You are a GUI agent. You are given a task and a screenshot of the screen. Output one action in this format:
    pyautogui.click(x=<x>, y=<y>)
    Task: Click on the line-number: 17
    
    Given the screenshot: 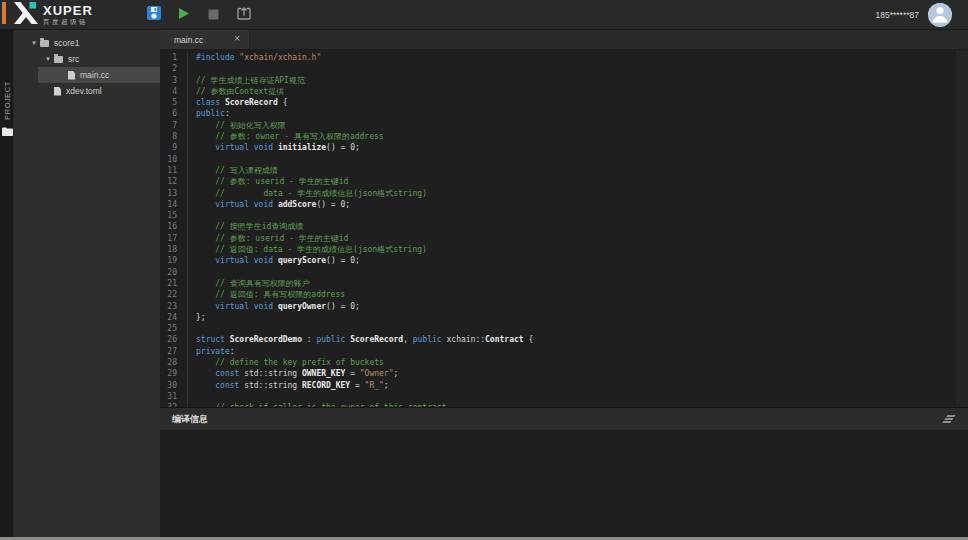 What is the action you would take?
    pyautogui.click(x=174, y=238)
    